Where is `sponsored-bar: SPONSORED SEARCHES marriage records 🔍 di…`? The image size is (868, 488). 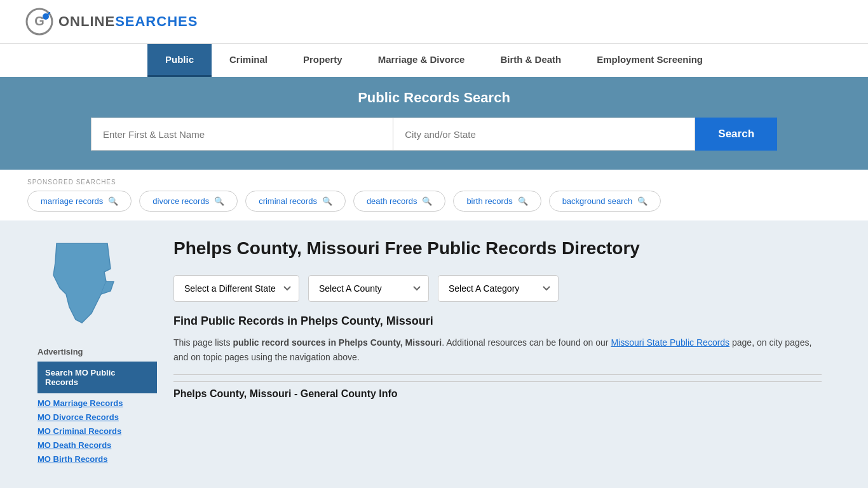
sponsored-bar: SPONSORED SEARCHES marriage records 🔍 di… is located at coordinates (434, 195).